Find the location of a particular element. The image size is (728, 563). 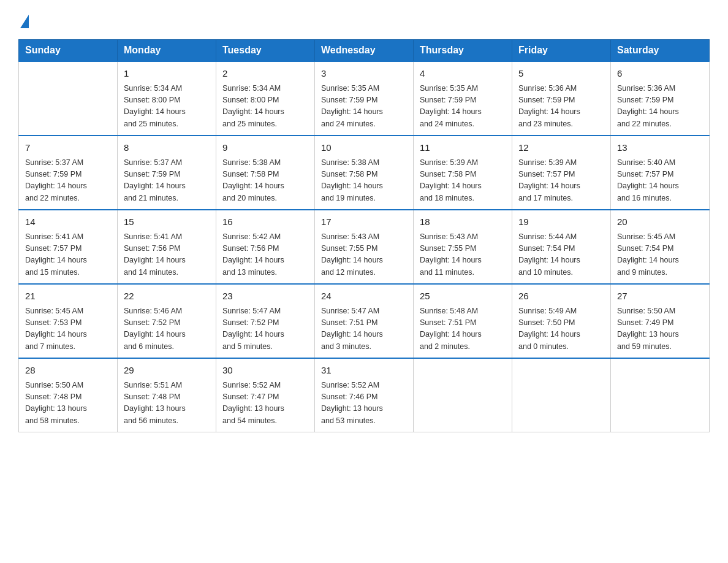

calendar-header-row: SundayMondayTuesdayWednesdayThursdayFrid… is located at coordinates (364, 51).